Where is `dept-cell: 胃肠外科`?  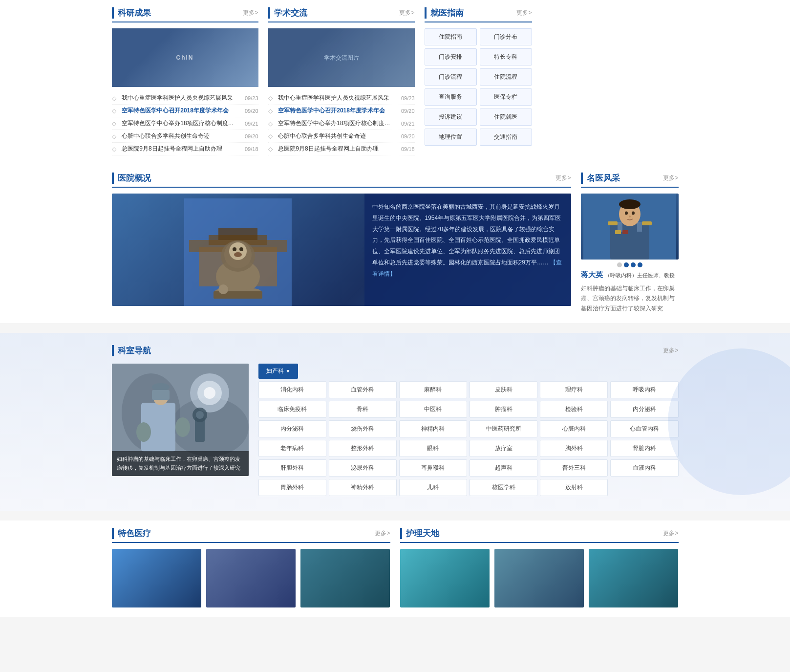 dept-cell: 胃肠外科 is located at coordinates (292, 488).